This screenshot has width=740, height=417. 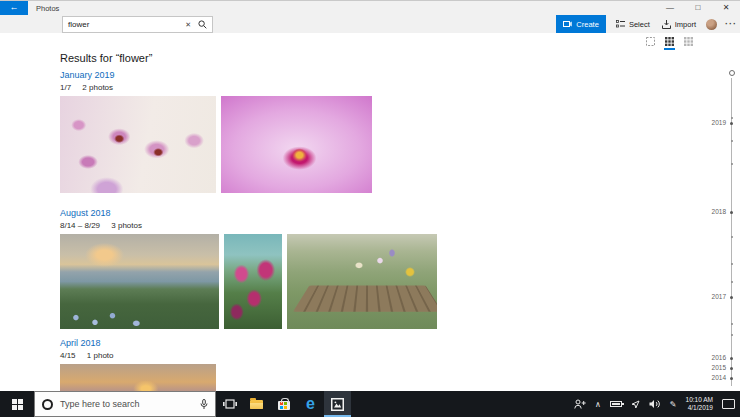 I want to click on store-bag-icon, so click(x=284, y=406).